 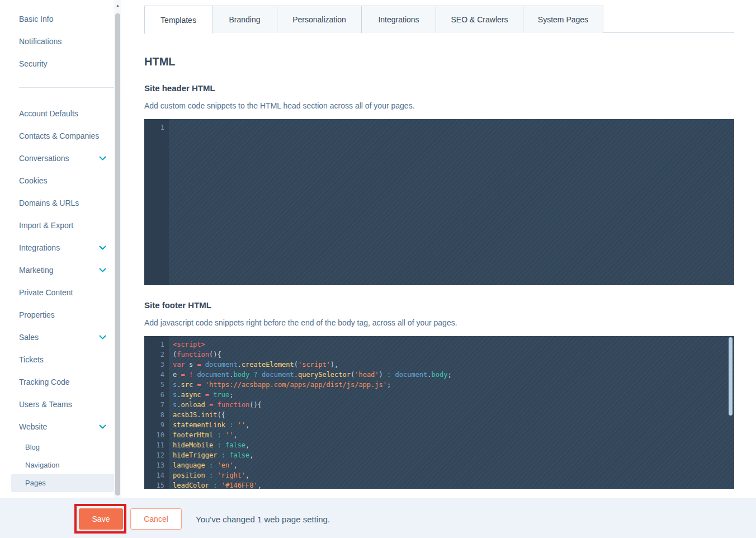 I want to click on sidebar-item-label: Contacts & Companies, so click(x=59, y=136).